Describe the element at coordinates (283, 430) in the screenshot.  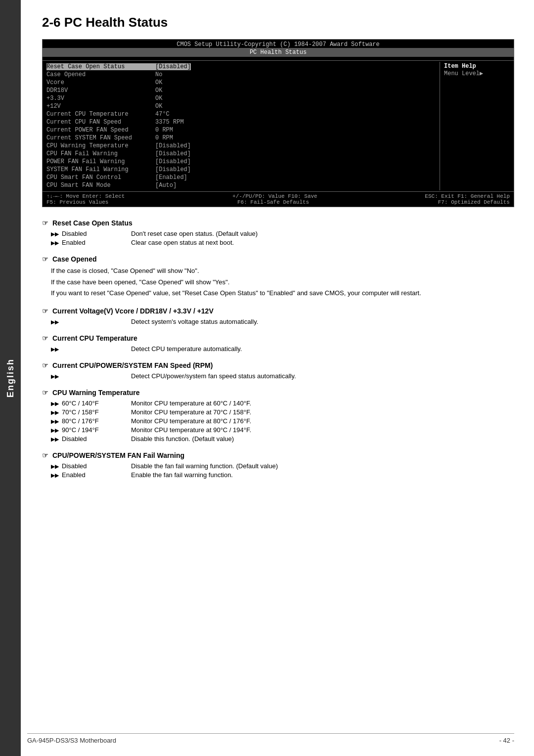
I see `option-row: ▶▶90°C / 194°FMonitor CPU temperature at…` at that location.